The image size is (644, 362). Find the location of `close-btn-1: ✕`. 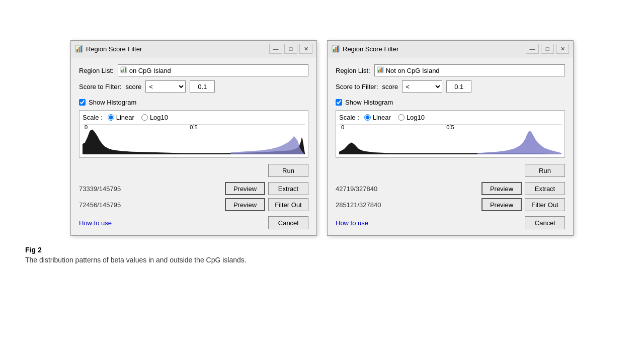

close-btn-1: ✕ is located at coordinates (306, 49).